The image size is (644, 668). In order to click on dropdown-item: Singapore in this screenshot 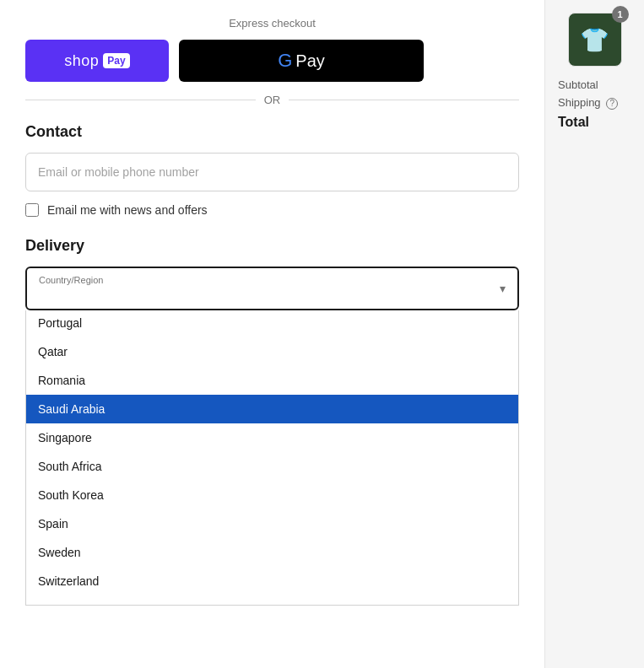, I will do `click(272, 438)`.